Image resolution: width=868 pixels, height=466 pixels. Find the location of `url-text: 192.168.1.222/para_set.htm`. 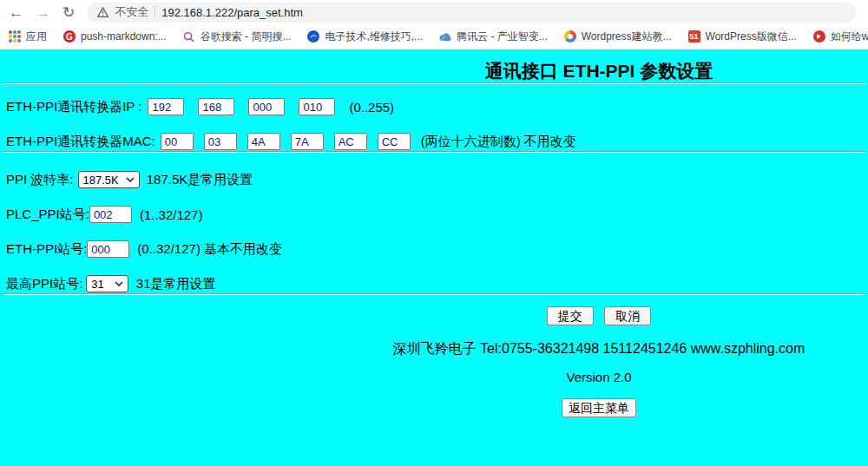

url-text: 192.168.1.222/para_set.htm is located at coordinates (233, 12).